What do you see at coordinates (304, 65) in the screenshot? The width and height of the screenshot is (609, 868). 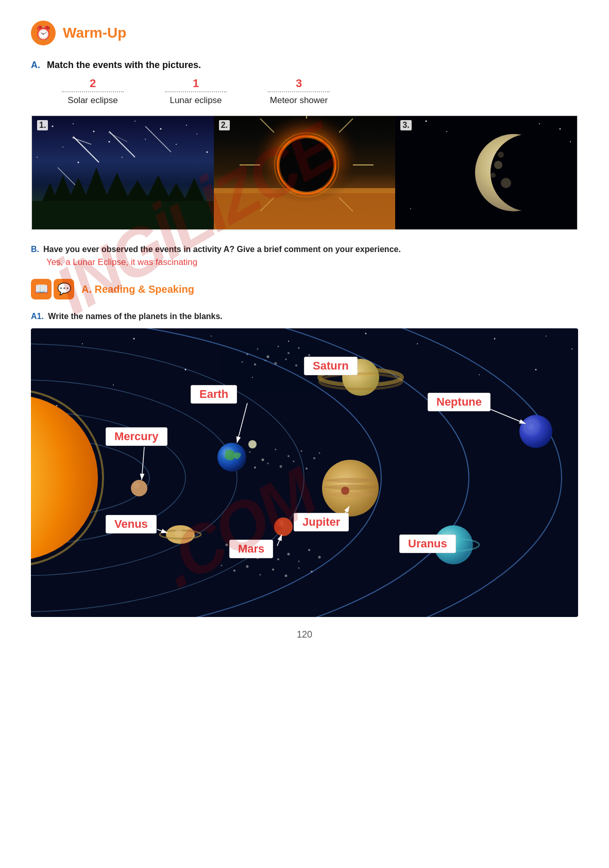 I see `section-a-label: A. Match the events with the pictures.` at bounding box center [304, 65].